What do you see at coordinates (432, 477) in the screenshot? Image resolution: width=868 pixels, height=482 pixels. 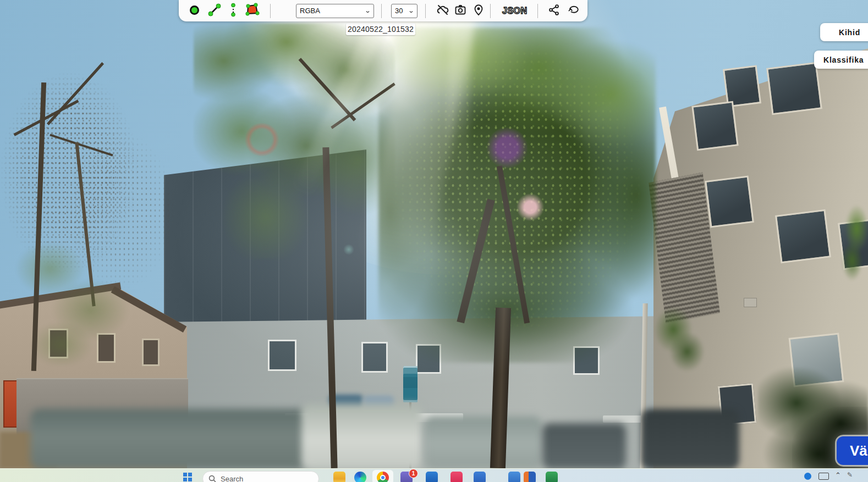 I see `outlook-icon` at bounding box center [432, 477].